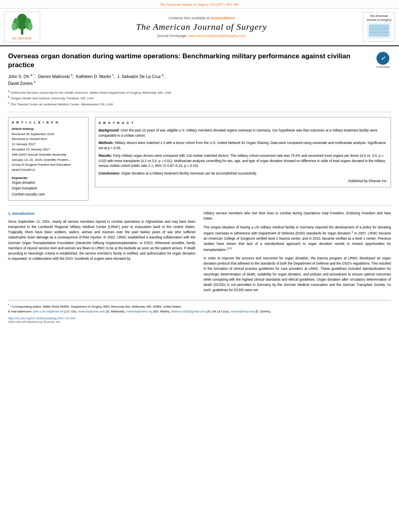 The height and width of the screenshot is (532, 399). I want to click on author-sup-c: c, so click(113, 75).